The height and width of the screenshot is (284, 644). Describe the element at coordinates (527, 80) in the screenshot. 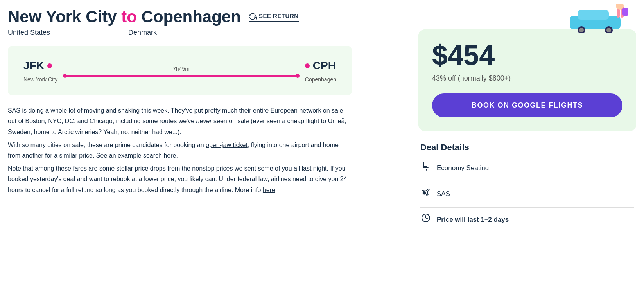

I see `deal-card: $454 43% off (normally $800+) BOOK ON GO…` at that location.